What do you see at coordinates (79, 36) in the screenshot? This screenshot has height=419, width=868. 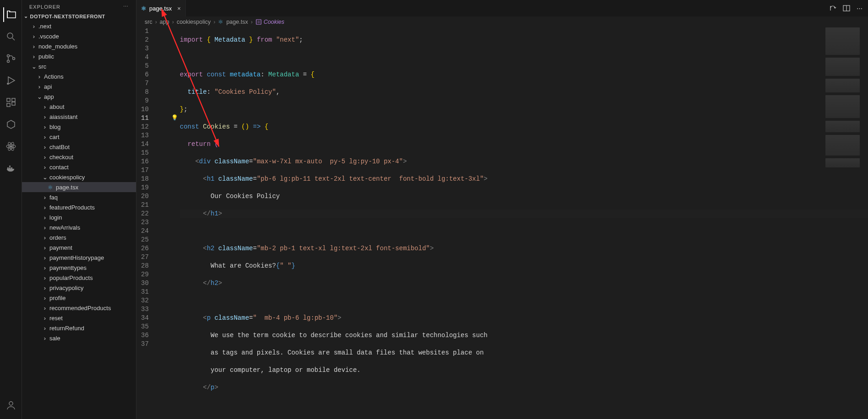 I see `tree-folder: ›.vscode` at bounding box center [79, 36].